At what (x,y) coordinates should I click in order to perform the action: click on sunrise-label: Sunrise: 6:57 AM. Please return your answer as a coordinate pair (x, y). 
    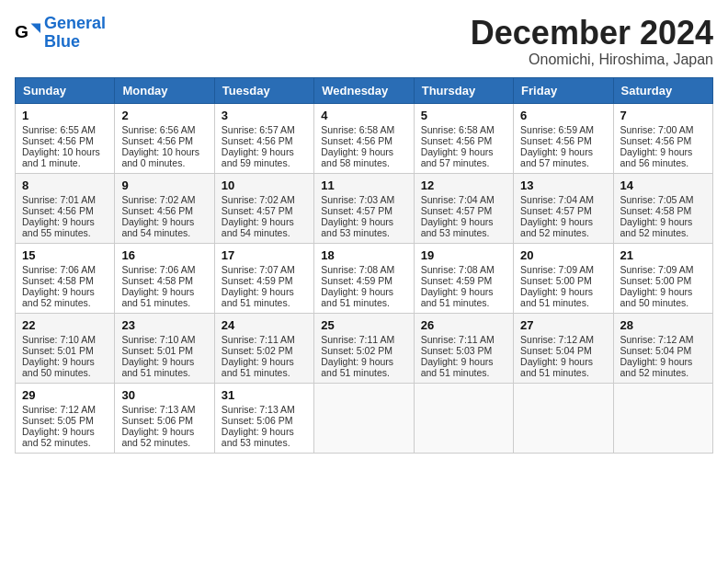
    Looking at the image, I should click on (258, 130).